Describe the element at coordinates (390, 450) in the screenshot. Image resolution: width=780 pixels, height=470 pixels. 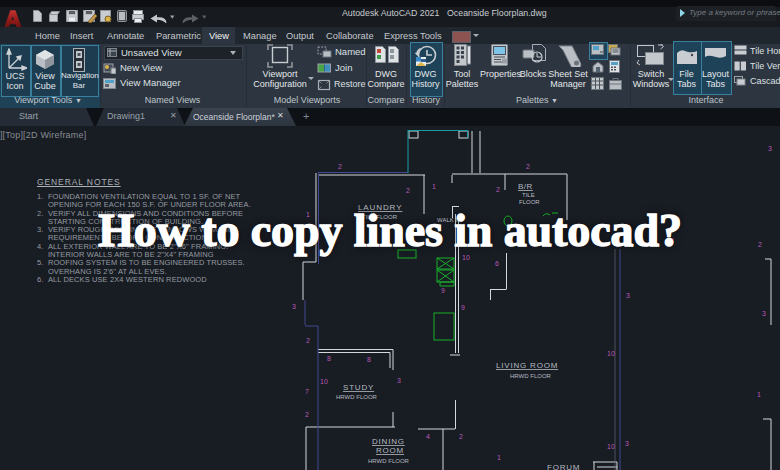
I see `svg-text: ROOM` at that location.